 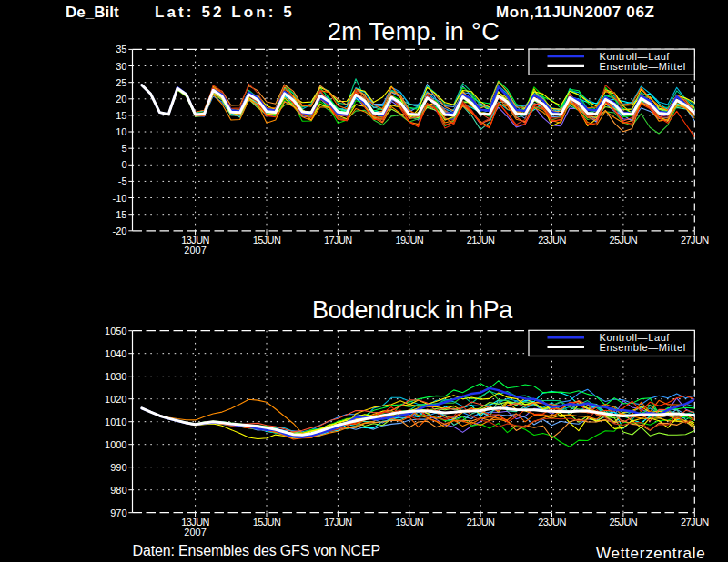 What do you see at coordinates (413, 32) in the screenshot?
I see `svg-text: 2m Temp. in °C` at bounding box center [413, 32].